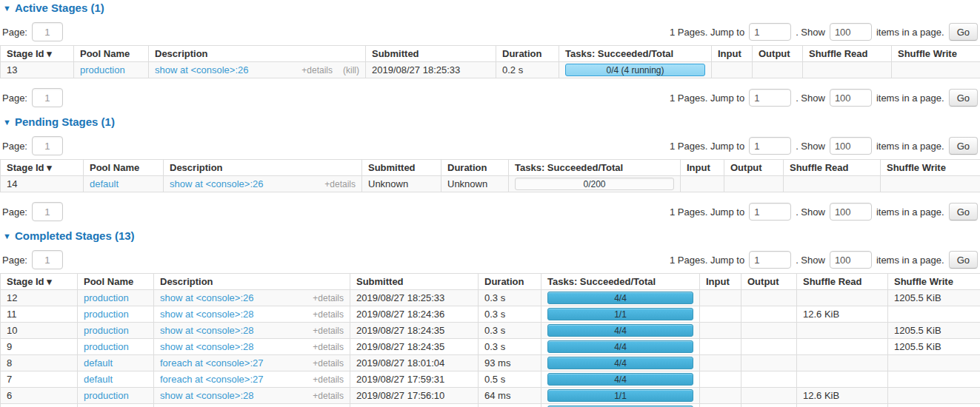  Describe the element at coordinates (492, 236) in the screenshot. I see `section-title-completed: ▼Completed Stages (13)` at that location.